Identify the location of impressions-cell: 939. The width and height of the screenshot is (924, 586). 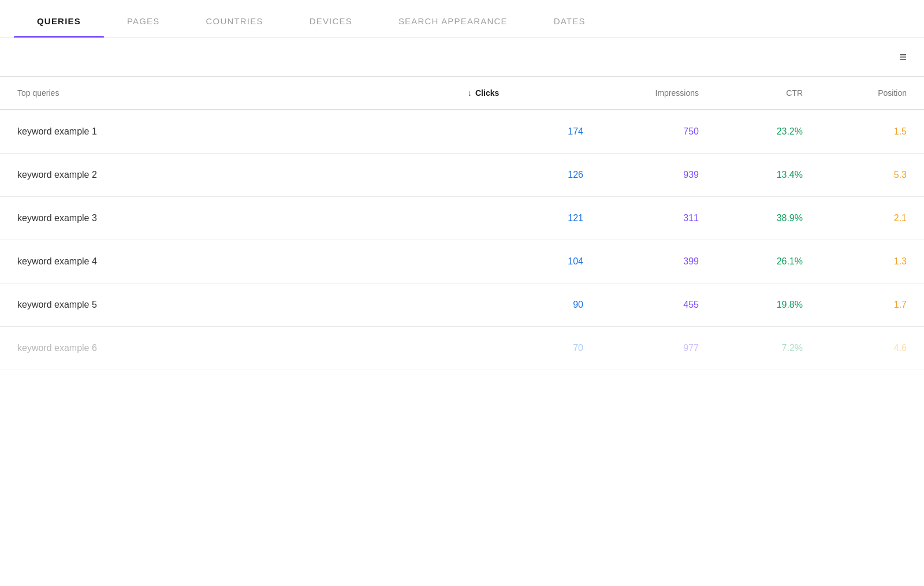
(641, 175).